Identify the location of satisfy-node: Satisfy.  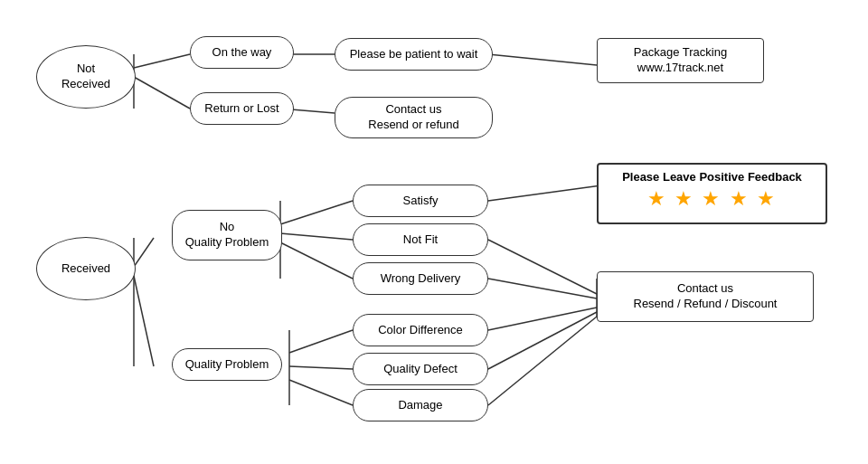
(420, 201).